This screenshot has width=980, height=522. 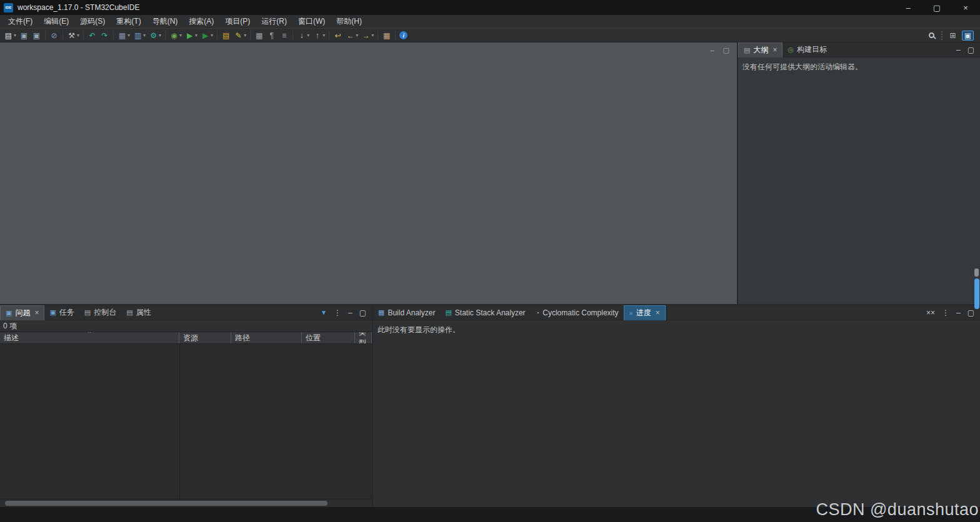 I want to click on tab-progress: » 进度 ×, so click(x=645, y=313).